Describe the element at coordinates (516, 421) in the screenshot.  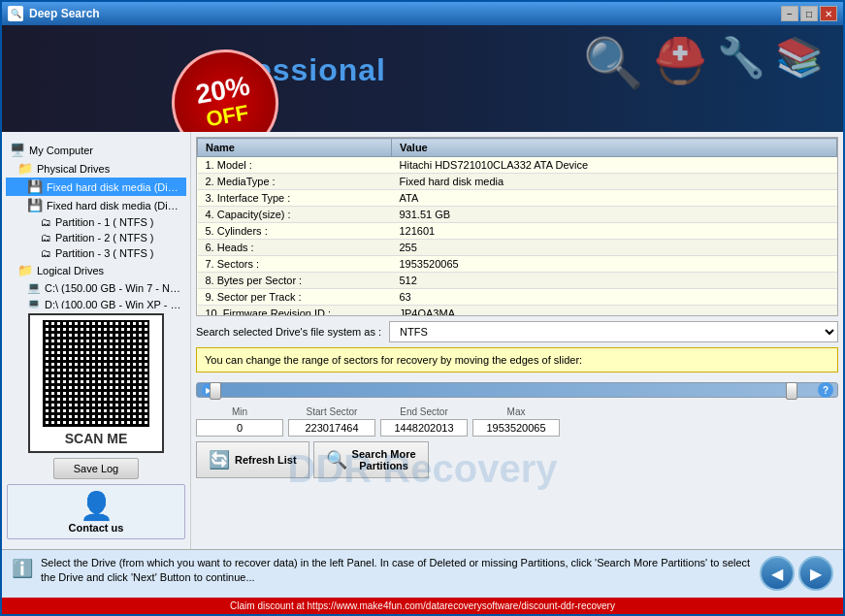
I see `sector-field-max: Max` at that location.